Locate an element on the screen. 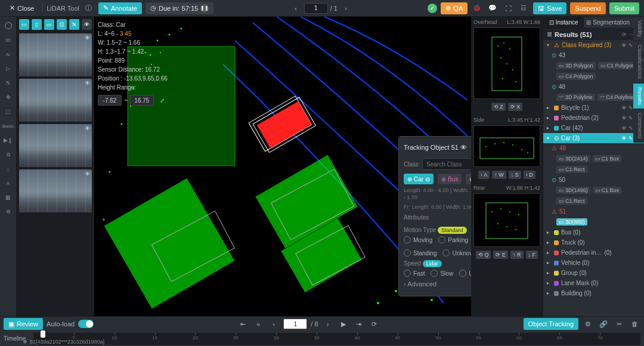  tool-cube is located at coordinates (8, 26).